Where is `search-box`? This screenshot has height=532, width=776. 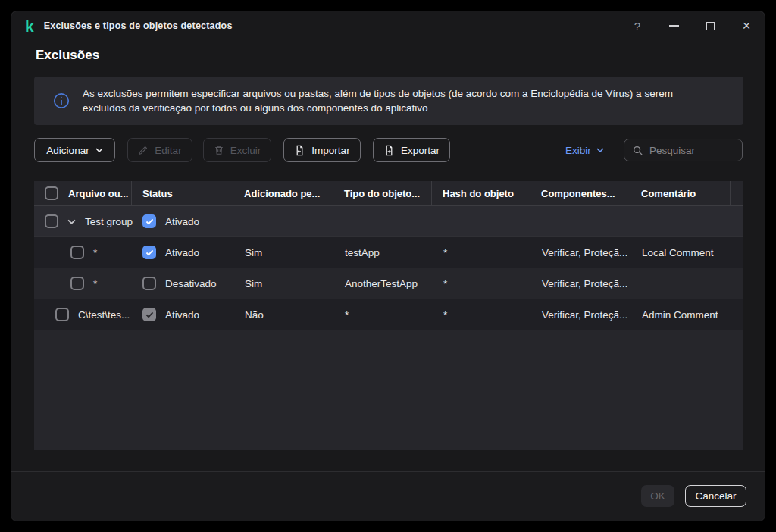 search-box is located at coordinates (684, 150).